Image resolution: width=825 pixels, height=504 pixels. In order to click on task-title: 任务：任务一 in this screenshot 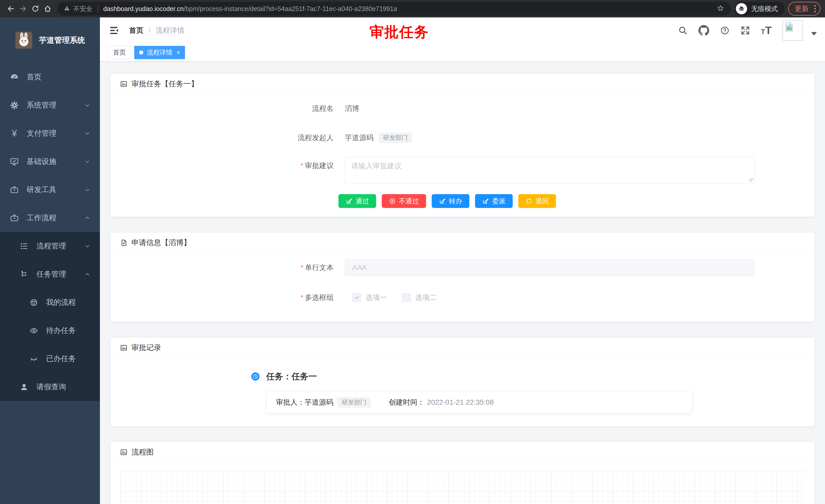, I will do `click(292, 377)`.